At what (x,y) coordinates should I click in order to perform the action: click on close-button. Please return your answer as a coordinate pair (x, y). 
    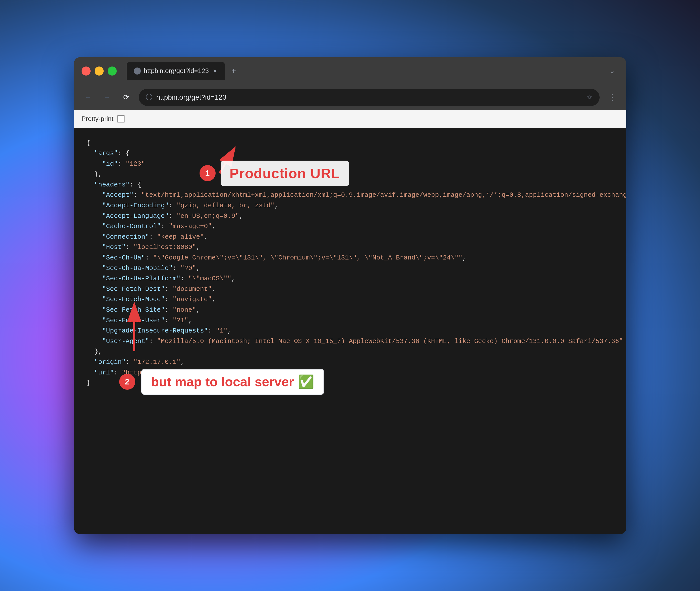
    Looking at the image, I should click on (86, 71).